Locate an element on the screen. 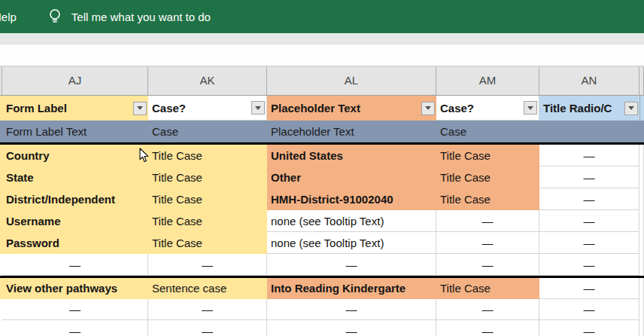  formula-bar-area is located at coordinates (322, 56).